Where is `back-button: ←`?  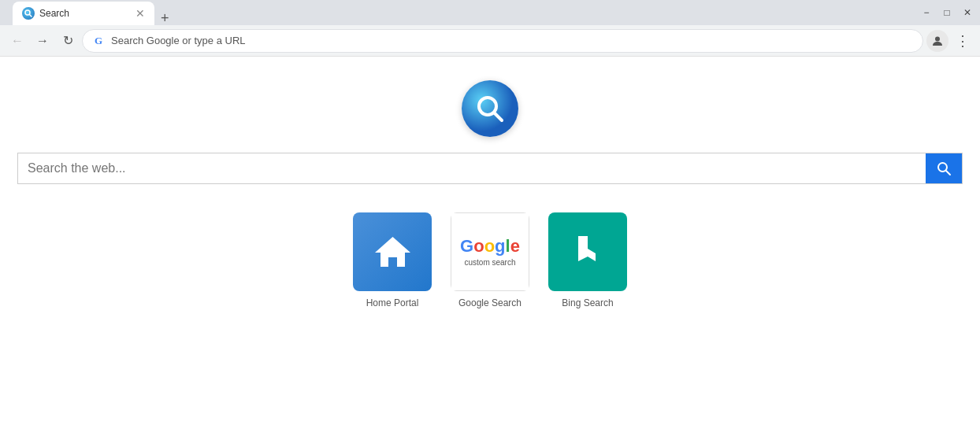 back-button: ← is located at coordinates (17, 41).